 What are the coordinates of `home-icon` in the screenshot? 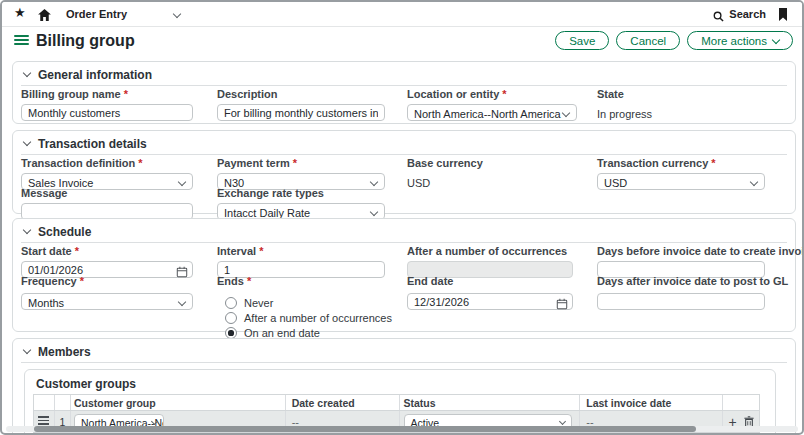 It's located at (44, 16).